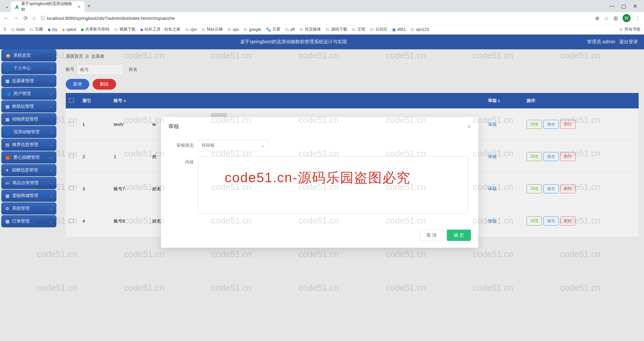  Describe the element at coordinates (290, 30) in the screenshot. I see `bookmark-item: 🗀aff` at that location.